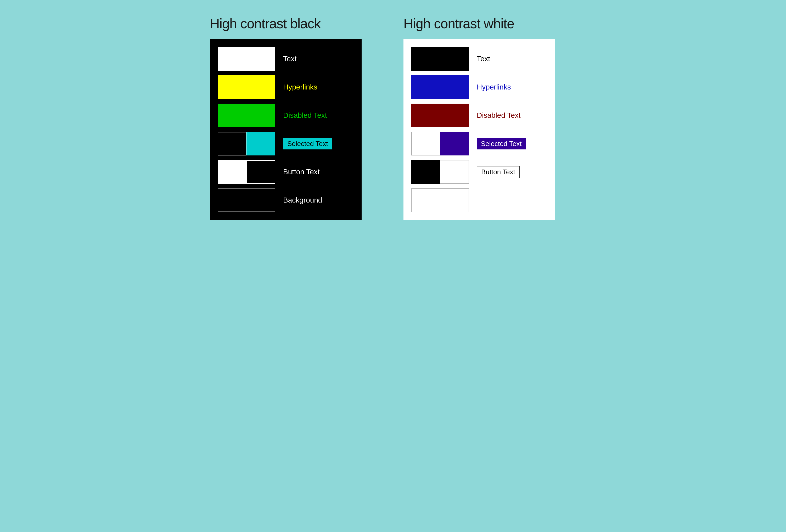  I want to click on black-background-label: Background, so click(302, 200).